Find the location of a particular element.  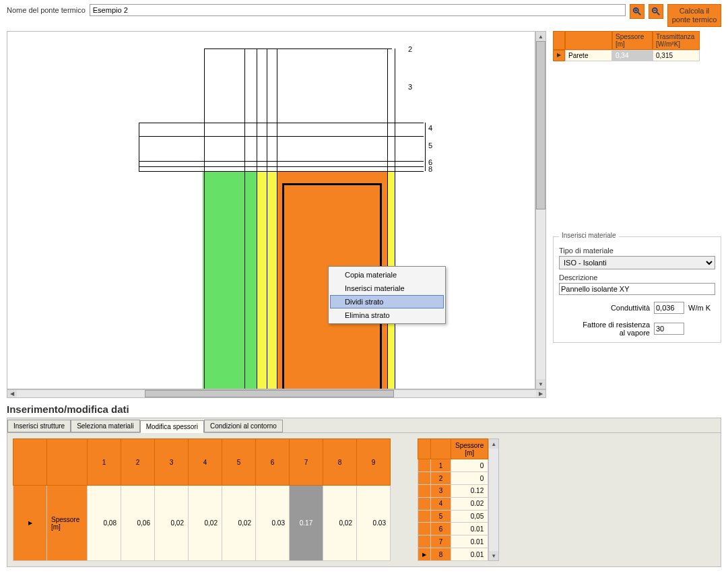

horizontal-scrollbar: ◀ ▶ is located at coordinates (276, 393).